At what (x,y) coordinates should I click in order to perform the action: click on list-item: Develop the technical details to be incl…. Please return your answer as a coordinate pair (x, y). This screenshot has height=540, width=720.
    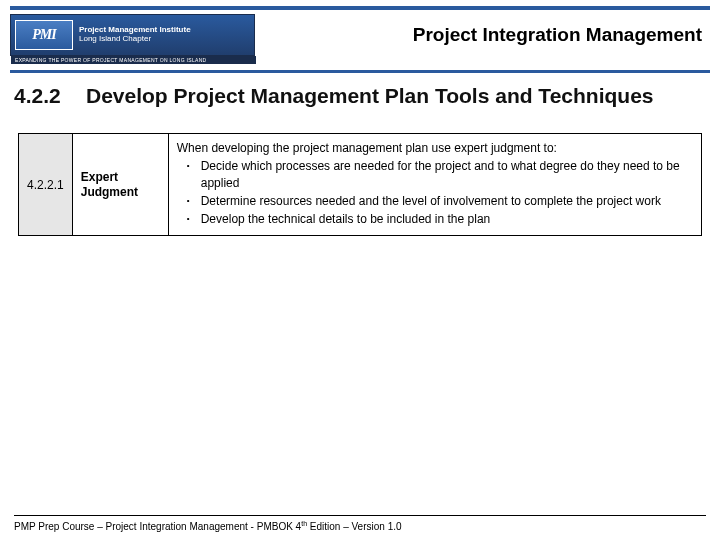
    Looking at the image, I should click on (435, 219).